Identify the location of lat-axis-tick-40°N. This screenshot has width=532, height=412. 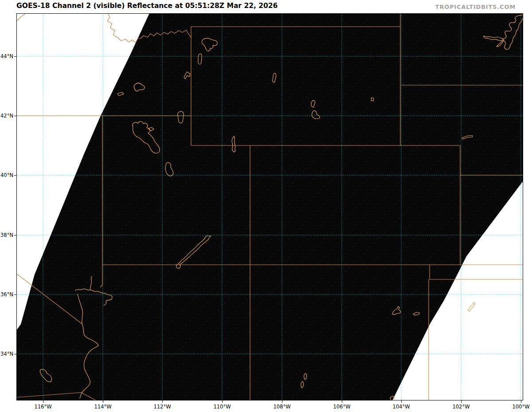
(15, 176).